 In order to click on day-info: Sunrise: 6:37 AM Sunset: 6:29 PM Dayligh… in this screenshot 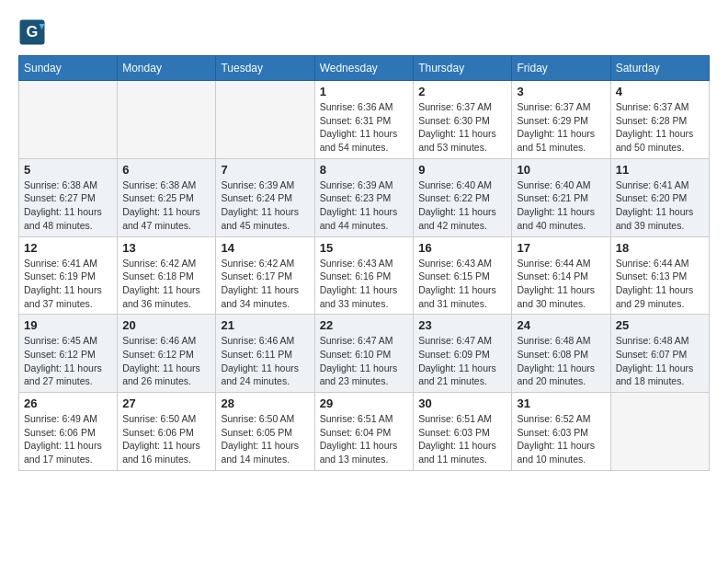, I will do `click(561, 127)`.